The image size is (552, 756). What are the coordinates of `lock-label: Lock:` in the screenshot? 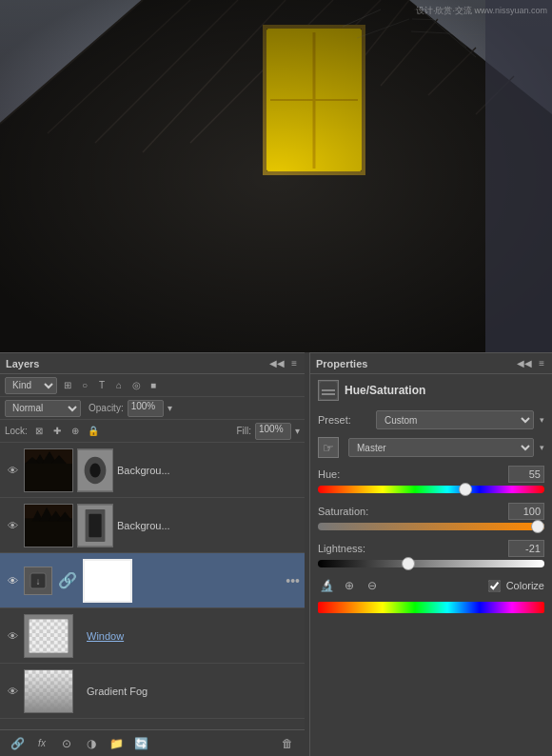 It's located at (16, 430).